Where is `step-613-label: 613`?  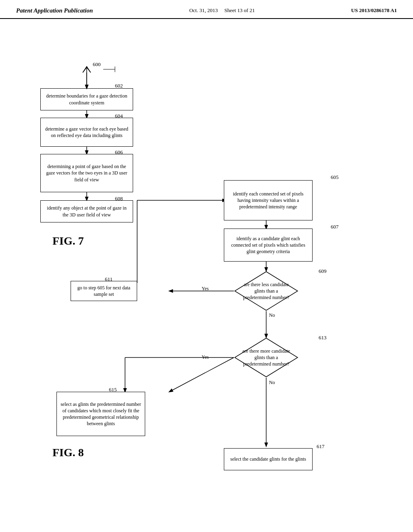 step-613-label: 613 is located at coordinates (323, 338).